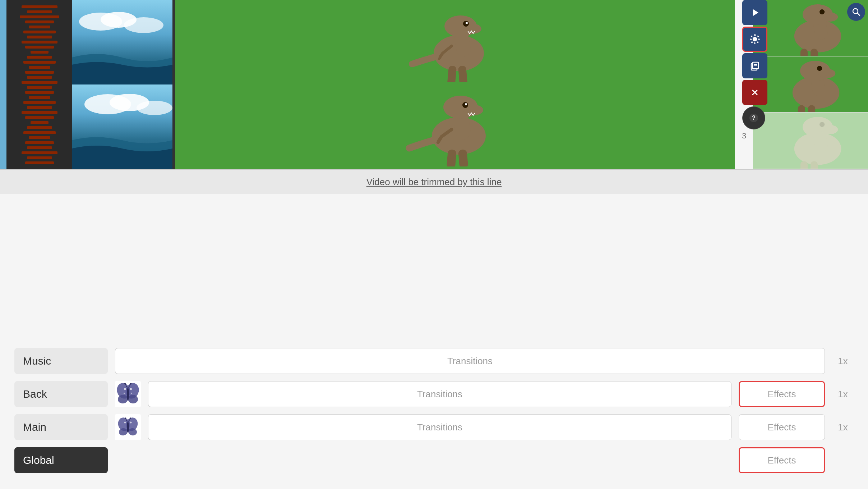 The width and height of the screenshot is (868, 489). What do you see at coordinates (440, 394) in the screenshot?
I see `transitions-label-back: Transitions` at bounding box center [440, 394].